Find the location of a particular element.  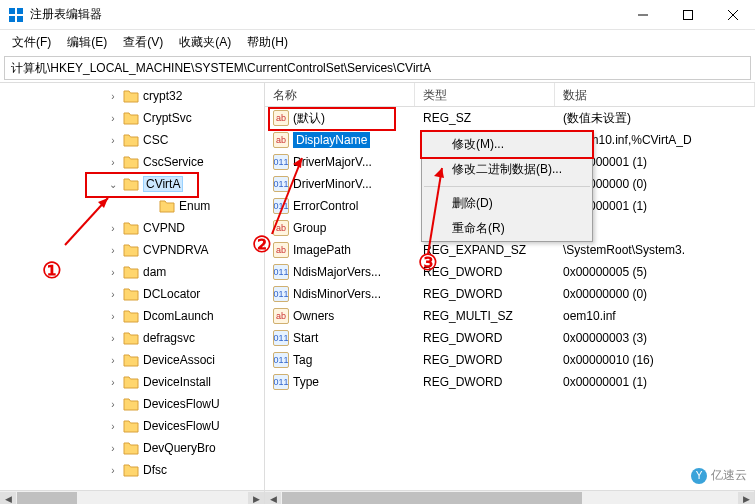

menu-help: 帮助(H) is located at coordinates (268, 42).